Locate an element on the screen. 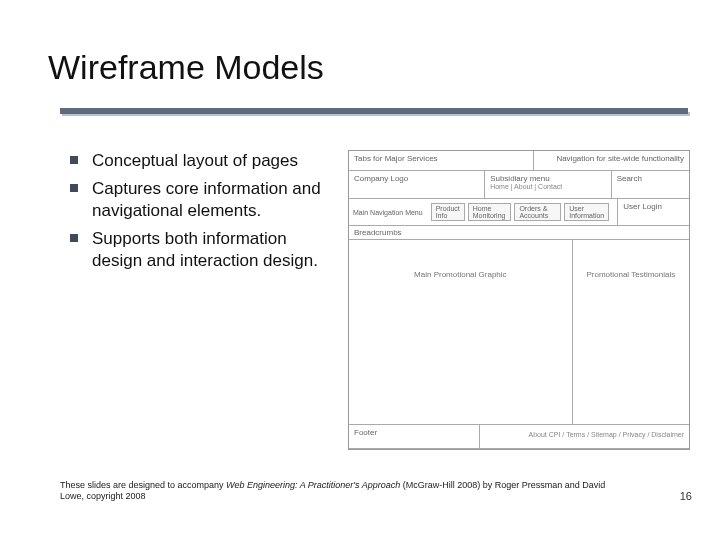  wf-testimonials: Promotional Testimonials is located at coordinates (631, 332).